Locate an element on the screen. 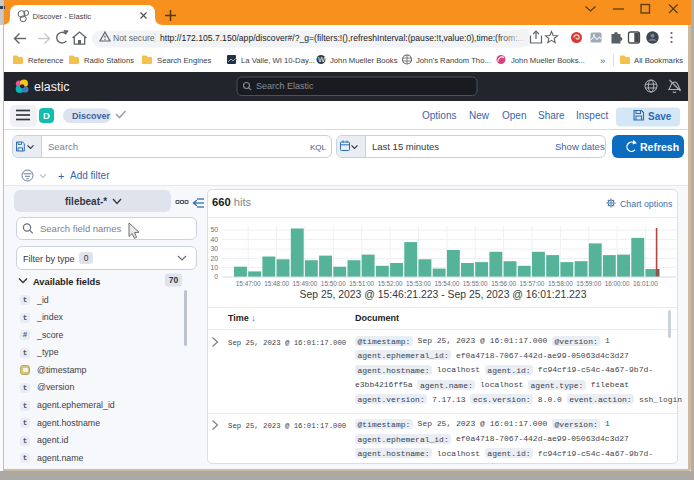  svg-text: 15:59:00 is located at coordinates (588, 284).